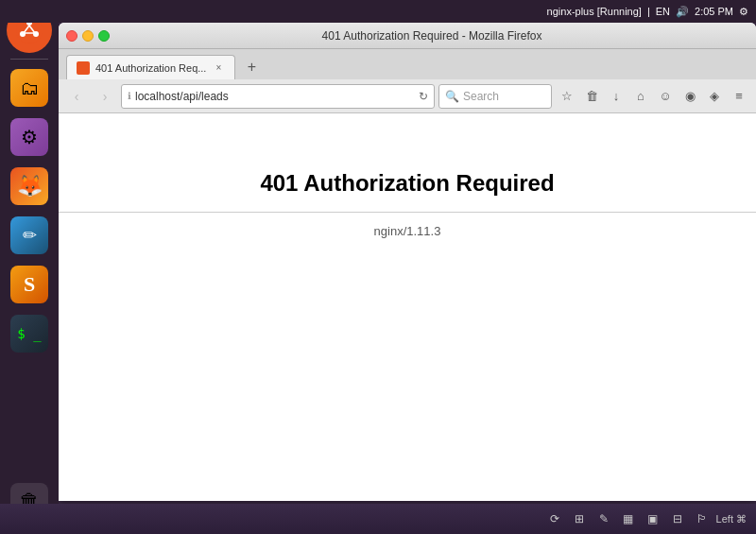 Image resolution: width=756 pixels, height=534 pixels. What do you see at coordinates (407, 64) in the screenshot?
I see `tab-bar: 401 Authorization Req... × +` at bounding box center [407, 64].